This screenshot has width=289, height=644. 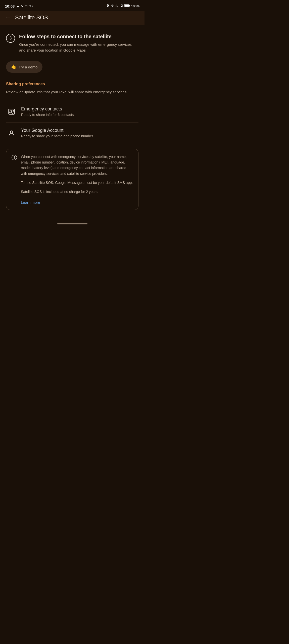 What do you see at coordinates (12, 133) in the screenshot?
I see `google-account-icon` at bounding box center [12, 133].